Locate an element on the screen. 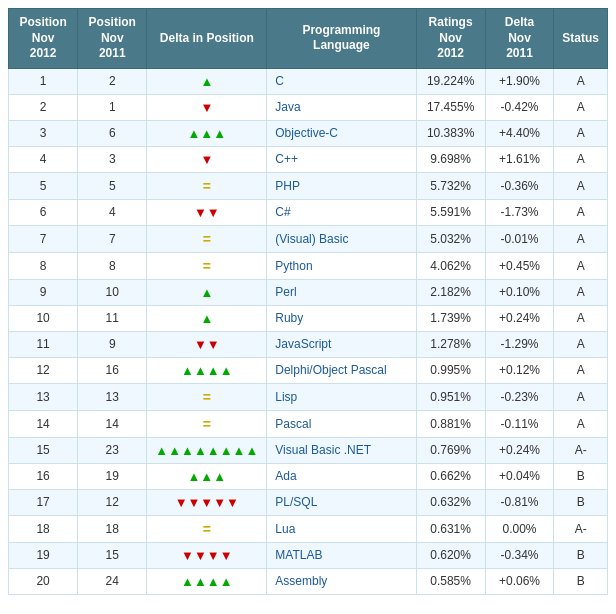 This screenshot has height=614, width=616. cell-rating: 5.732% is located at coordinates (450, 186).